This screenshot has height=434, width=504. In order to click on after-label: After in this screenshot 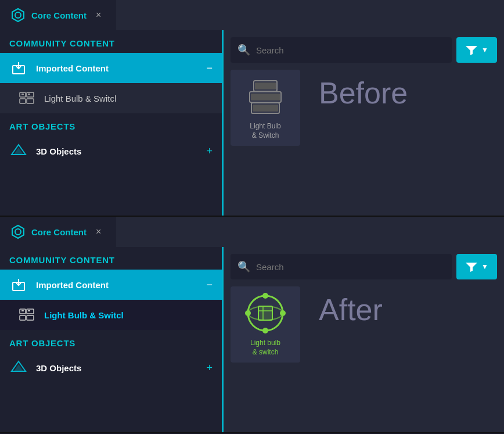, I will do `click(351, 310)`.